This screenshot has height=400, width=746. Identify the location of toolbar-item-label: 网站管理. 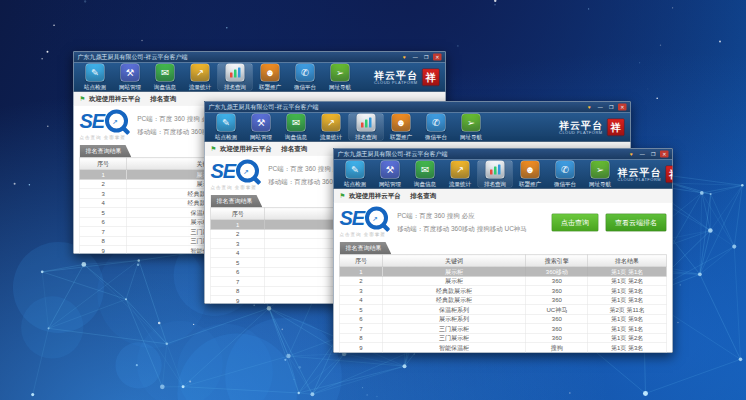
(130, 87).